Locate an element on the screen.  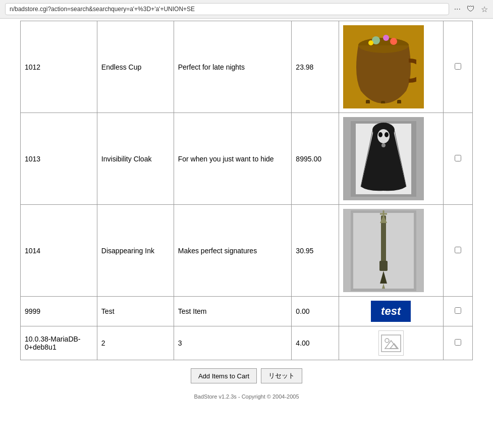
product-image-ink is located at coordinates (384, 250).